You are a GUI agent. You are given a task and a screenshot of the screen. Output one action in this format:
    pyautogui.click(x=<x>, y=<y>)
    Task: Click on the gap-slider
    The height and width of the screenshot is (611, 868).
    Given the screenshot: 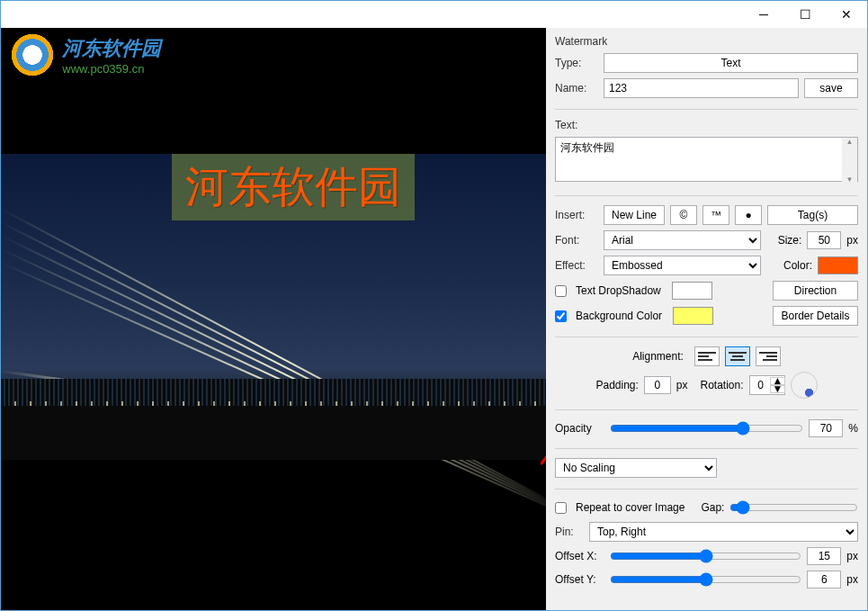 What is the action you would take?
    pyautogui.click(x=793, y=508)
    